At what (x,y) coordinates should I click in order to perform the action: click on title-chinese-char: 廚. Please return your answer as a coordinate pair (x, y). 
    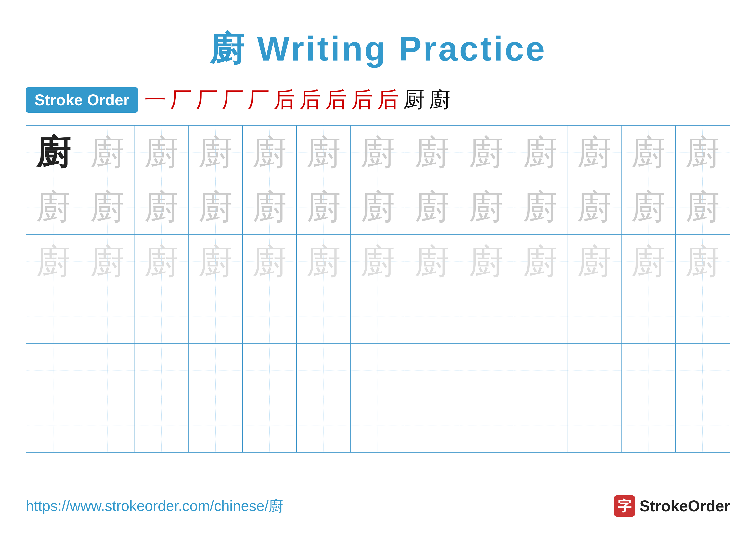
    Looking at the image, I should click on (228, 49).